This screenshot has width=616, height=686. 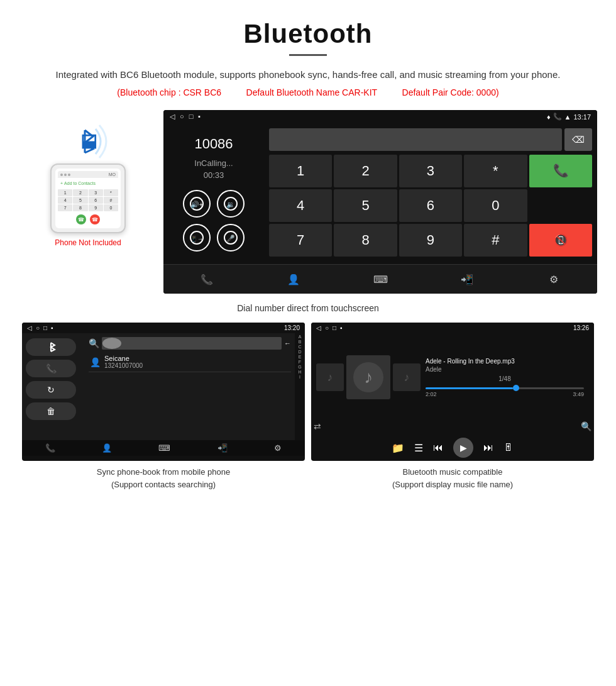 I want to click on pb-main: 📞 ↻ 🗑 🔍 ← 👤 Seicane, so click(x=163, y=387).